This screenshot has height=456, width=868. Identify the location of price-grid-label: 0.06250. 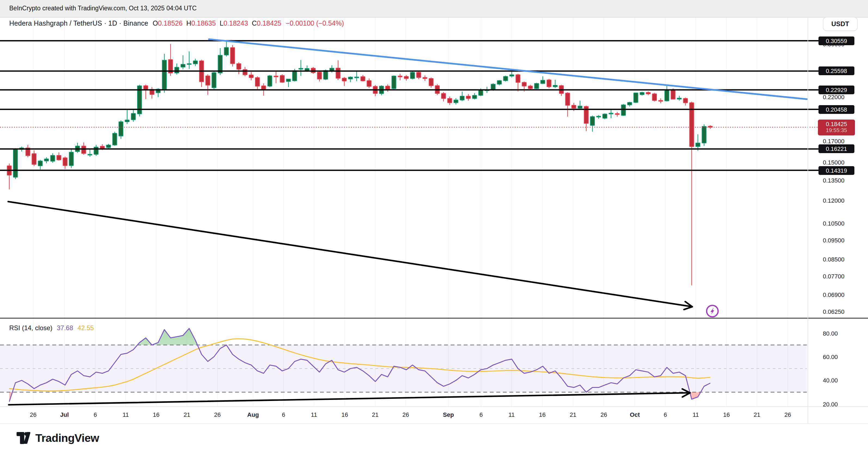
(834, 312).